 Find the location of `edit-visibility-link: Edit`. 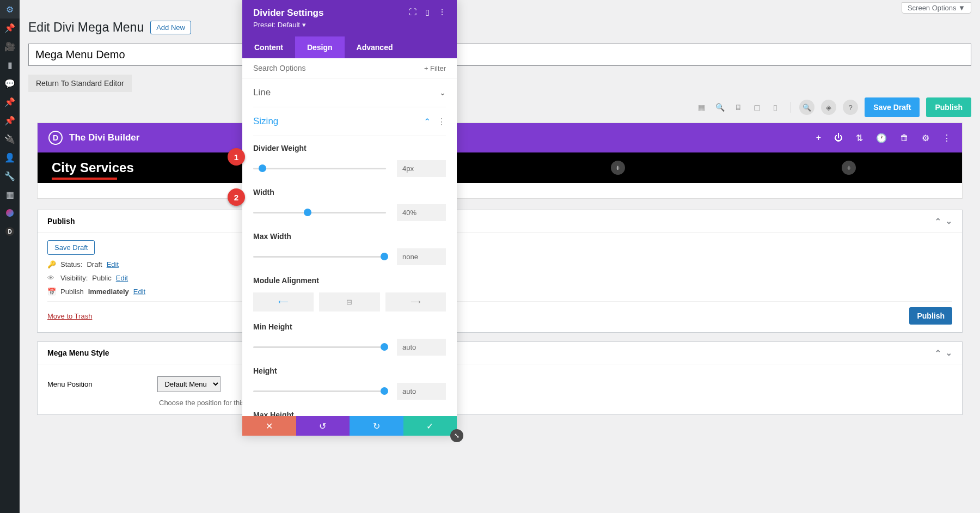

edit-visibility-link: Edit is located at coordinates (122, 278).